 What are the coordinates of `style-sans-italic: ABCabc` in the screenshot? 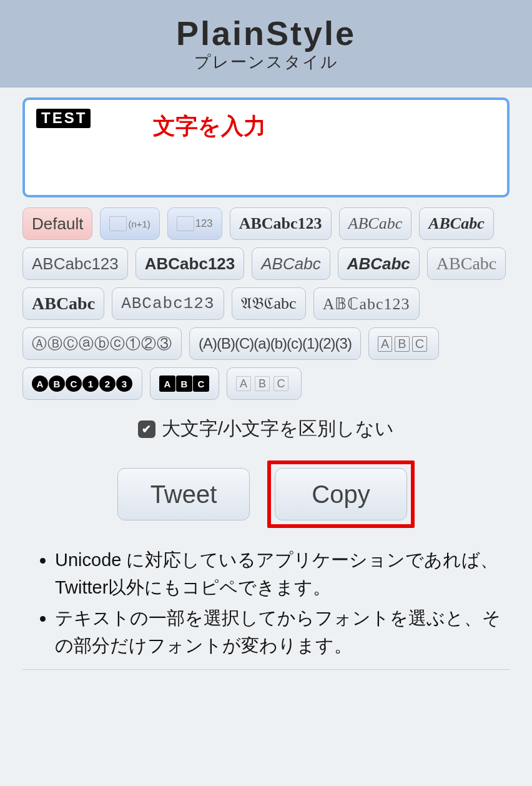 It's located at (291, 264).